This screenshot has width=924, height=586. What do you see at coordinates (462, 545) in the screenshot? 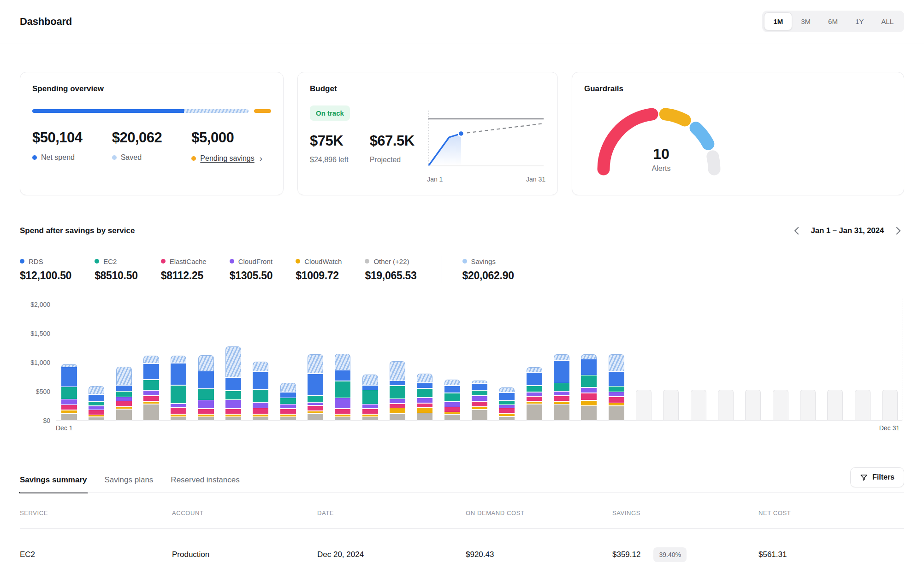
I see `table-row: EC2 Production Dec 20, 2024 $920.43 $359…` at bounding box center [462, 545].